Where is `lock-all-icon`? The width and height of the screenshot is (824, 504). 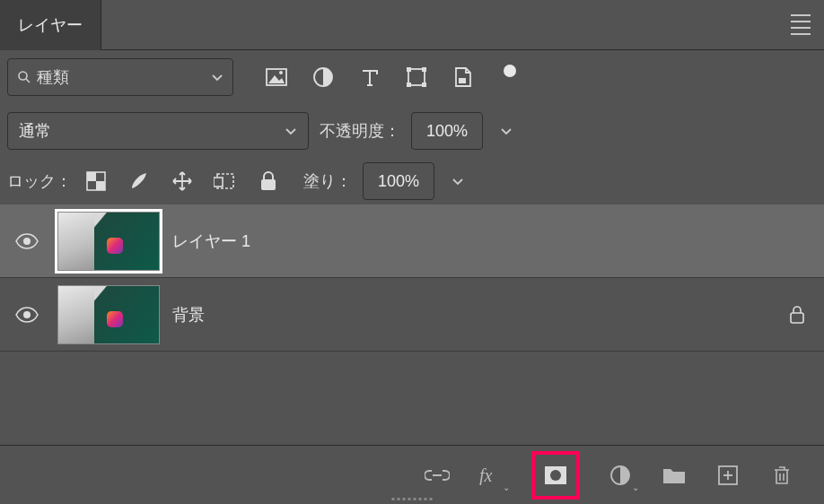
lock-all-icon is located at coordinates (268, 181).